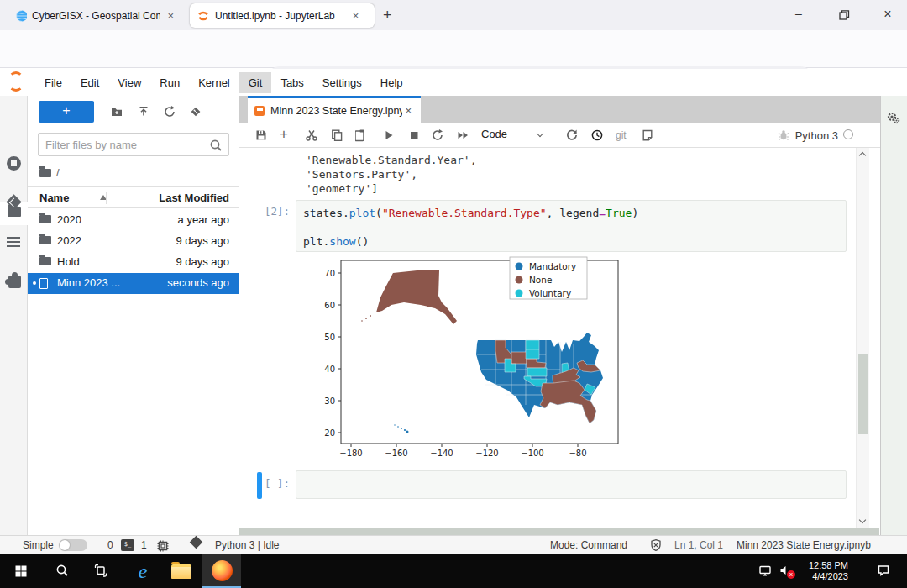 This screenshot has width=907, height=588. What do you see at coordinates (118, 113) in the screenshot?
I see `new-folder-icon` at bounding box center [118, 113].